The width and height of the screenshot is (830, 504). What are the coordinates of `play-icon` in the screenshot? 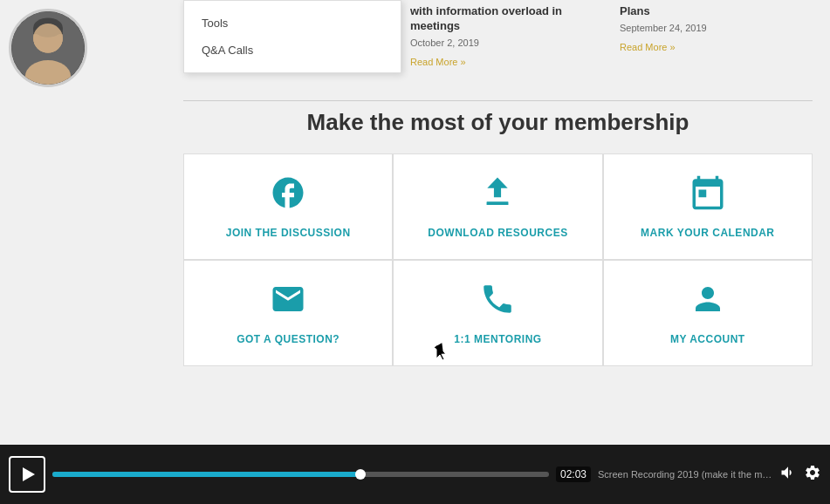 It's located at (29, 474).